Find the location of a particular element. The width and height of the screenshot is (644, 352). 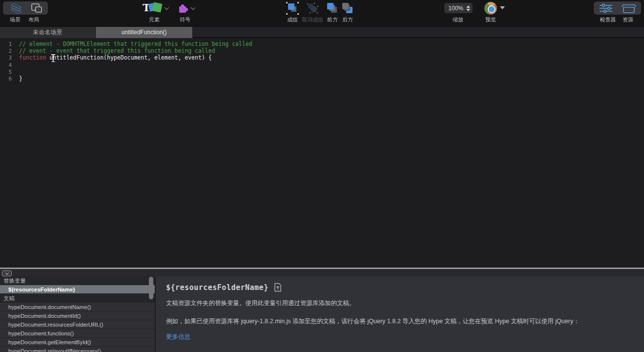

closing-brace: } is located at coordinates (17, 79).